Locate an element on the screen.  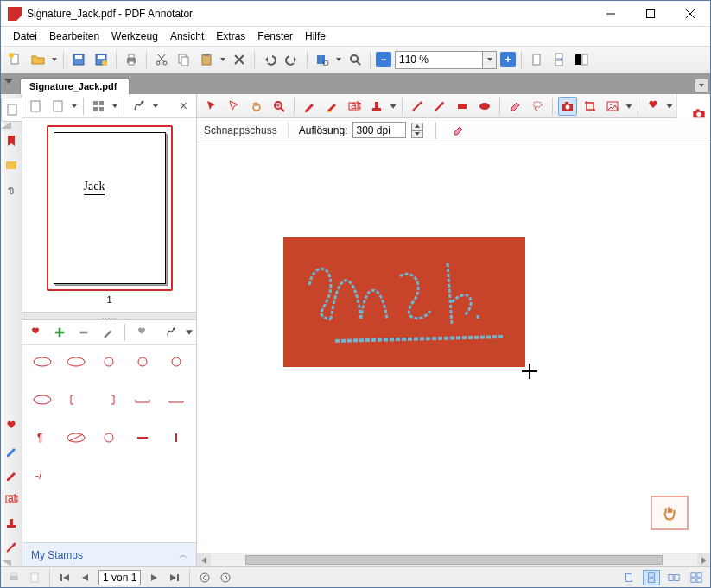
maximize-button is located at coordinates (651, 14).